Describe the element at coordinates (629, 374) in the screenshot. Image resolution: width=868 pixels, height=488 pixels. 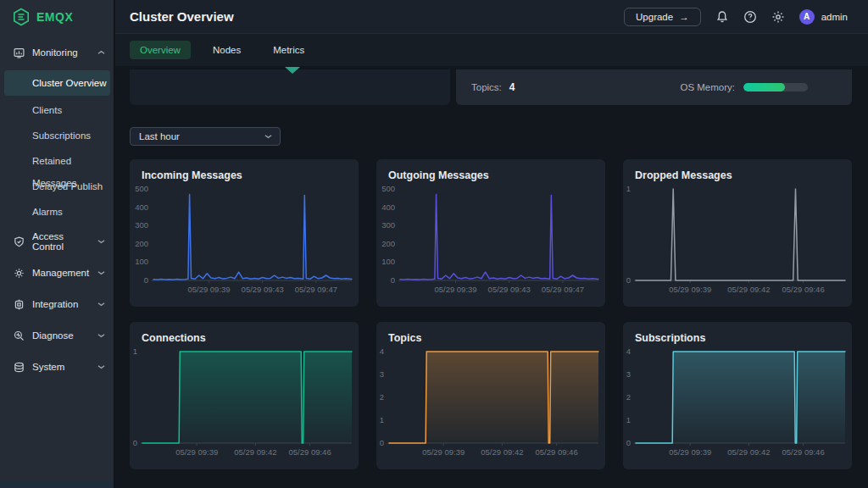
I see `svg-text: 3` at that location.